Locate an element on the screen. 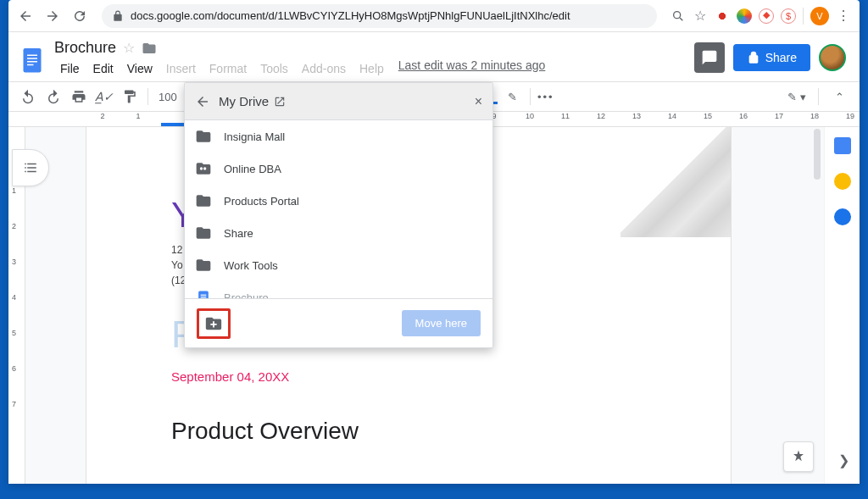 This screenshot has width=868, height=499. tasks-icon is located at coordinates (843, 217).